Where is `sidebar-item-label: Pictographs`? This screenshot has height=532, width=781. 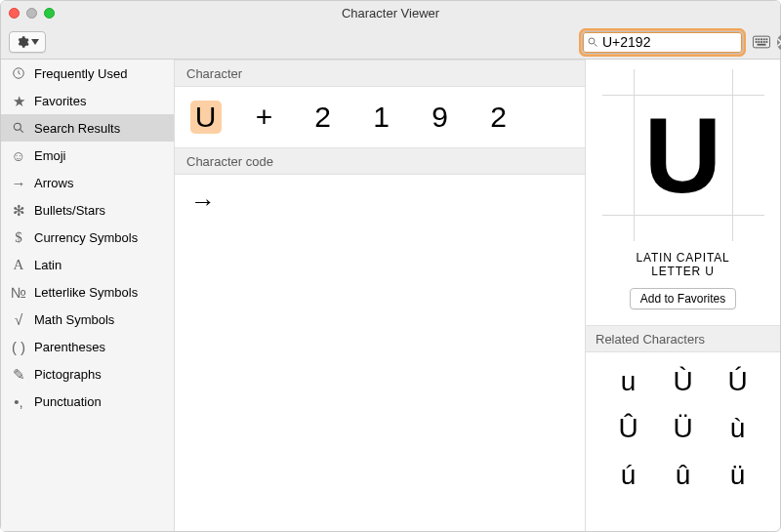
sidebar-item-label: Pictographs is located at coordinates (68, 375).